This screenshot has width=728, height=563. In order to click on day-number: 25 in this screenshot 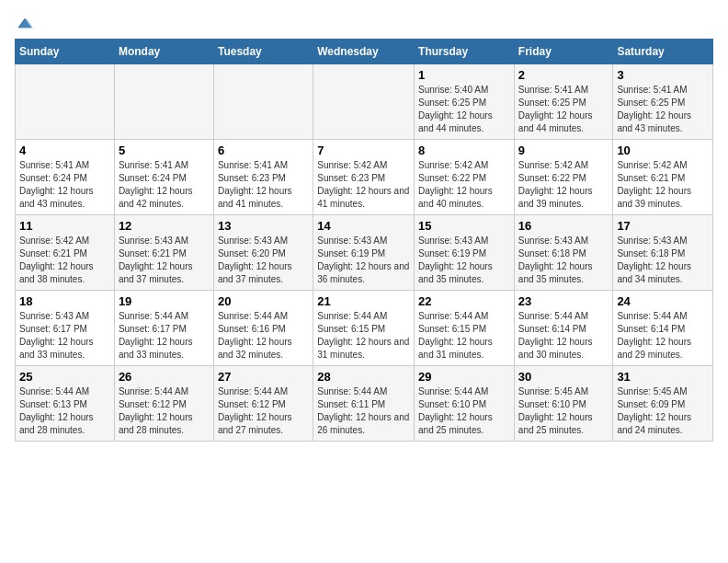, I will do `click(64, 377)`.